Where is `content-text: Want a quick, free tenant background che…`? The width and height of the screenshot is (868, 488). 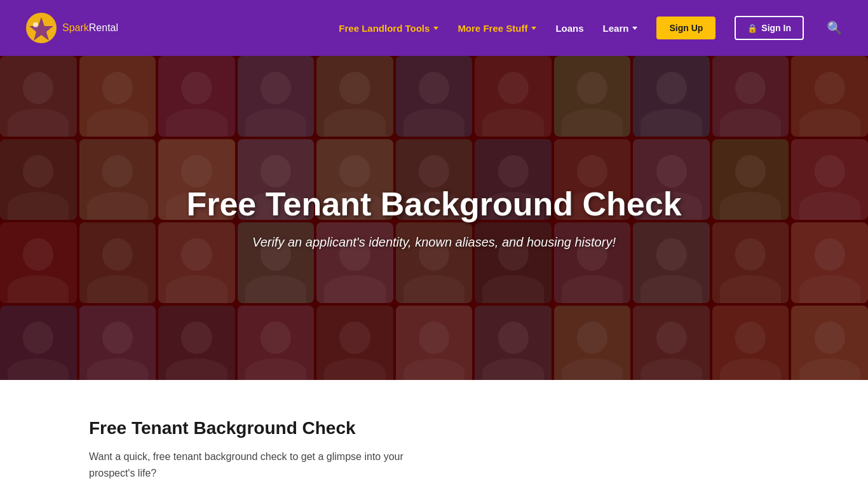 content-text: Want a quick, free tenant background che… is located at coordinates (248, 465).